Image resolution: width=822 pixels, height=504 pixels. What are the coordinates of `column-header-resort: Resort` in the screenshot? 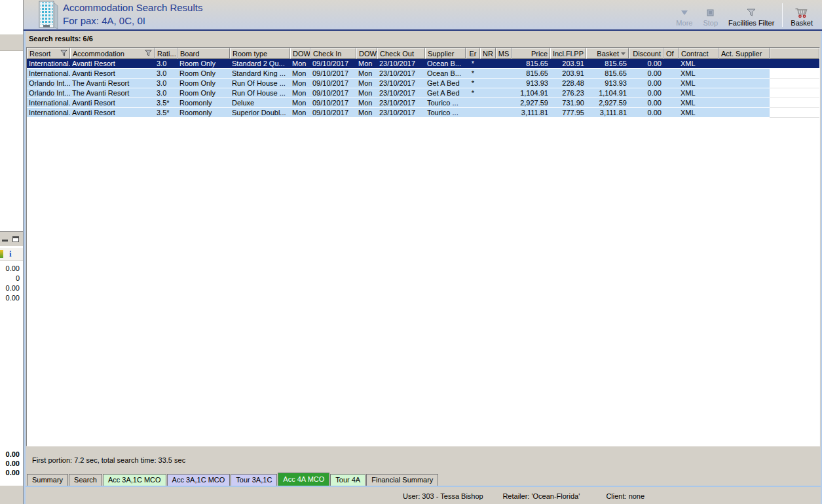 It's located at (48, 54).